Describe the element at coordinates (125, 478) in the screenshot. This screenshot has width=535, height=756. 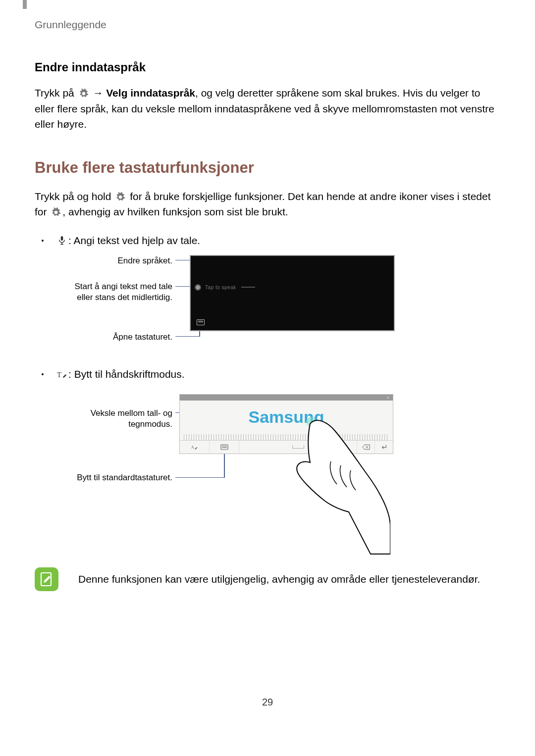
I see `callout-text: Bytt til standardtastaturet.` at that location.